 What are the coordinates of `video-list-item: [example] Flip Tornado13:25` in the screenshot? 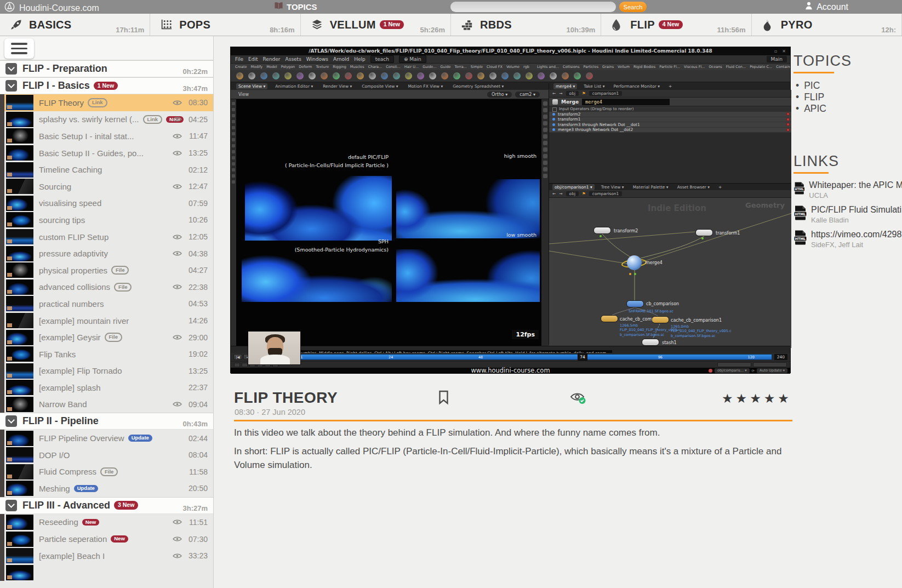 It's located at (109, 372).